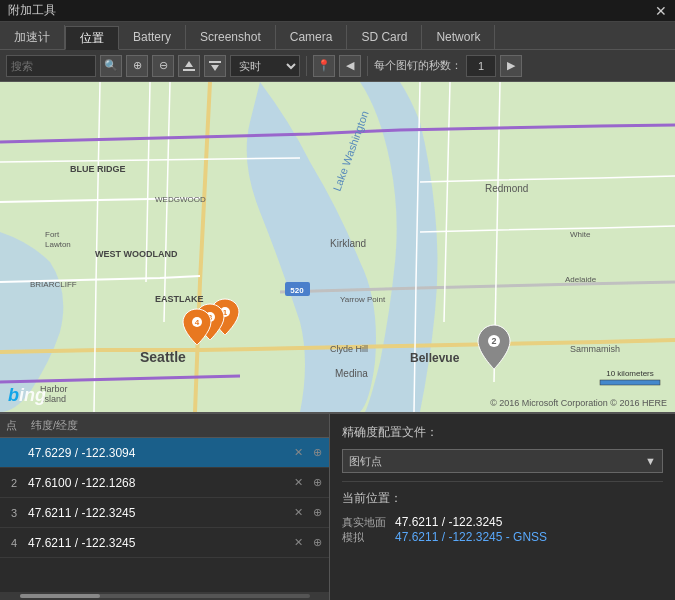  Describe the element at coordinates (164, 453) in the screenshot. I see `table-row: 47.6229 / -122.3094 ✕ ⊕` at that location.